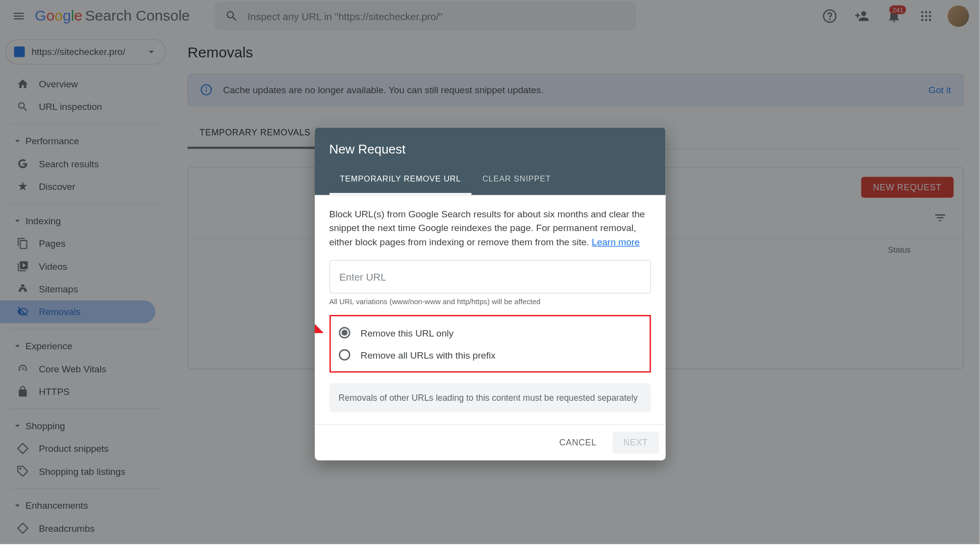  I want to click on helper-text: All URL variations (www/non-www and http…, so click(490, 302).